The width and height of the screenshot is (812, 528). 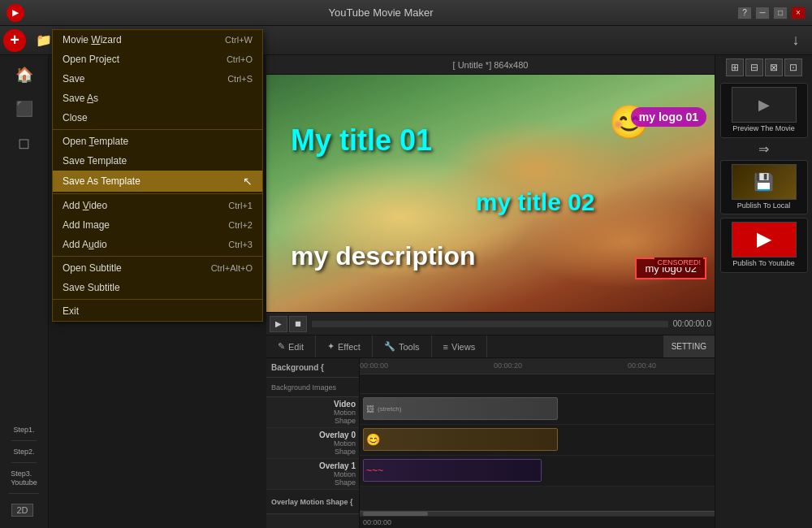 What do you see at coordinates (538, 366) in the screenshot?
I see `timeline-ruler: 00:00:00 00:00:20 00:00:40 00:01:00` at bounding box center [538, 366].